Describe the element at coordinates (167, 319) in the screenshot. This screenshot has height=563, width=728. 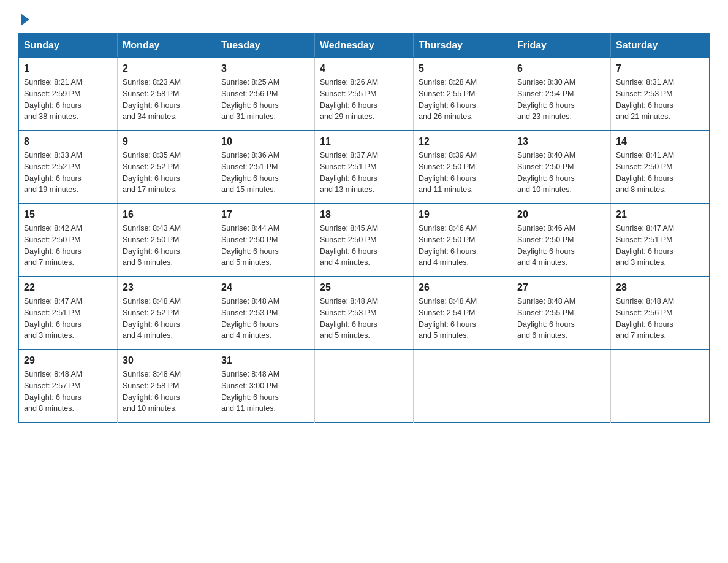
I see `day-info: Sunrise: 8:48 AMSunset: 2:52 PMDaylight:…` at that location.